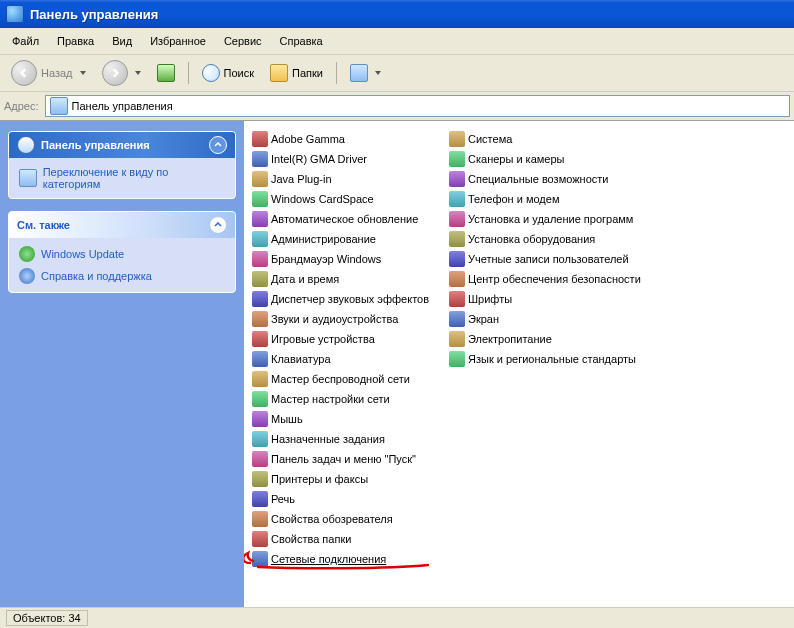  I want to click on item-label: Автоматическое обновление, so click(344, 219).